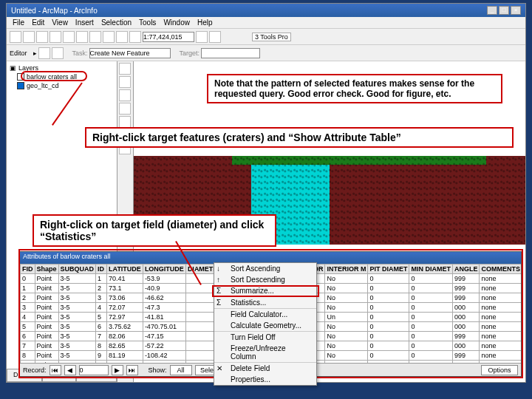  What do you see at coordinates (122, 37) in the screenshot?
I see `redo-icon` at bounding box center [122, 37].